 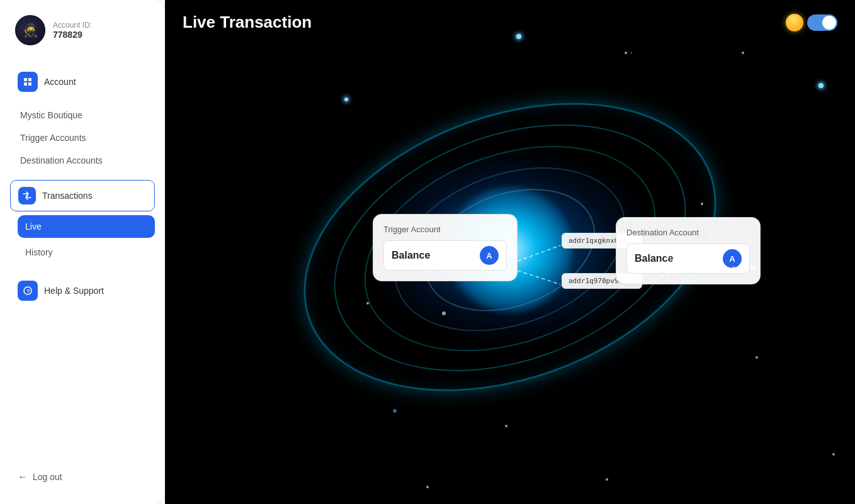 What do you see at coordinates (445, 255) in the screenshot?
I see `trigger-balance-row: Balance A` at bounding box center [445, 255].